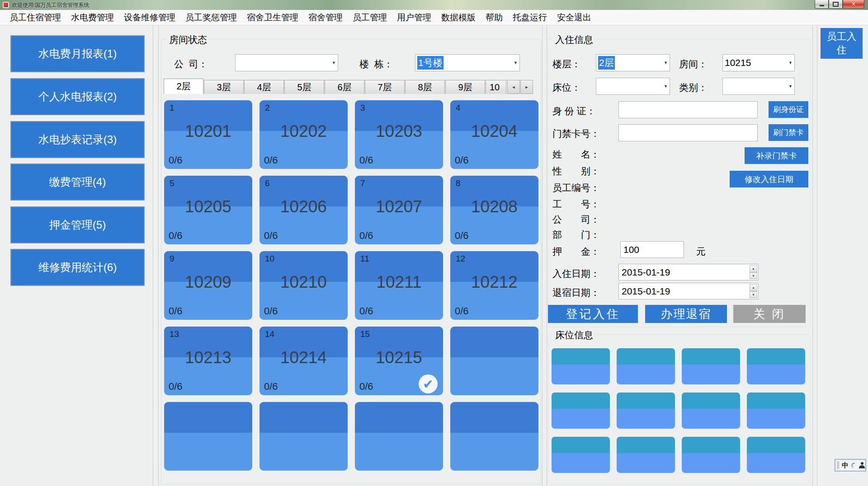 Image resolution: width=868 pixels, height=486 pixels. What do you see at coordinates (208, 210) in the screenshot?
I see `room-cell: 5102050/6` at bounding box center [208, 210].